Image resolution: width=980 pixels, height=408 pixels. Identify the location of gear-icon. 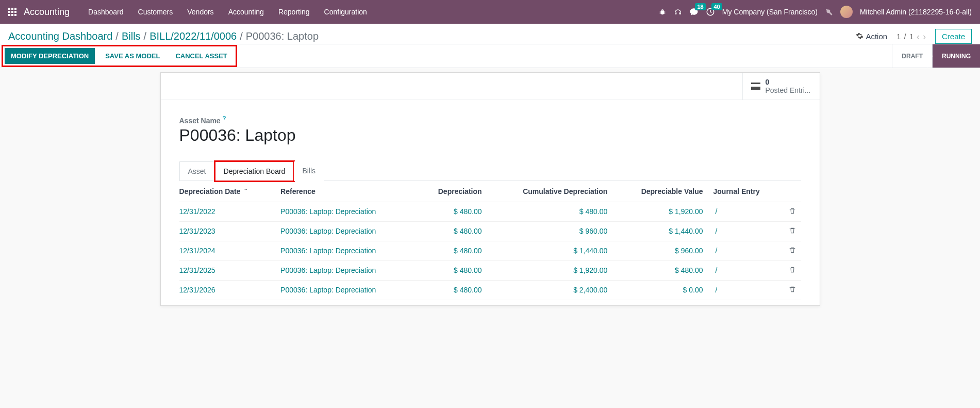
(860, 37).